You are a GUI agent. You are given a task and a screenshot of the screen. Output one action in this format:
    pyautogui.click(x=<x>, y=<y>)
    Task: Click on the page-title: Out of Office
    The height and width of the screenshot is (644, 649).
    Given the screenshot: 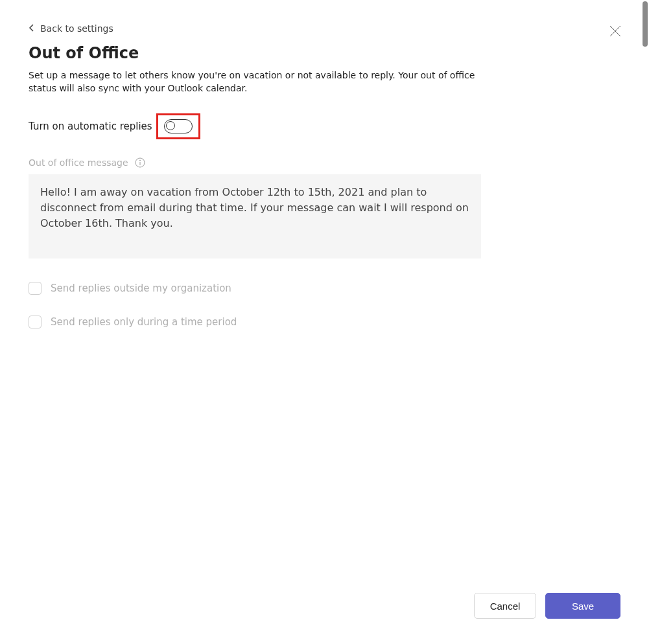 What is the action you would take?
    pyautogui.click(x=324, y=53)
    